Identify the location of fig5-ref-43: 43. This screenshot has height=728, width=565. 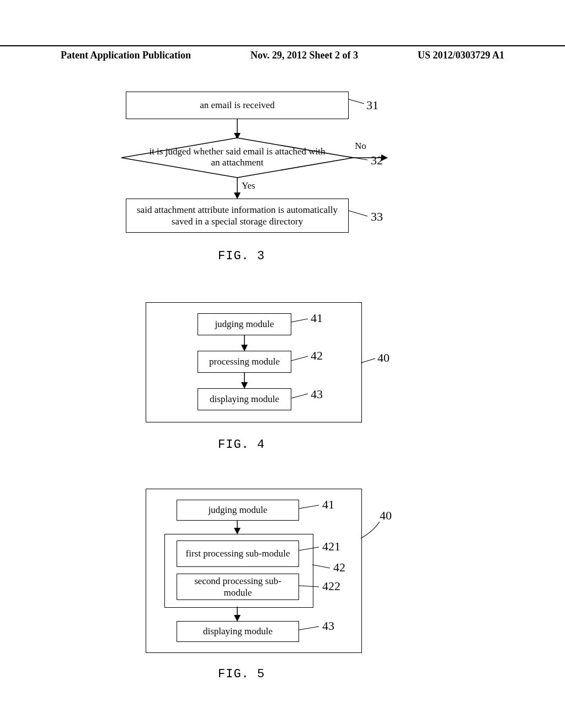
(328, 626).